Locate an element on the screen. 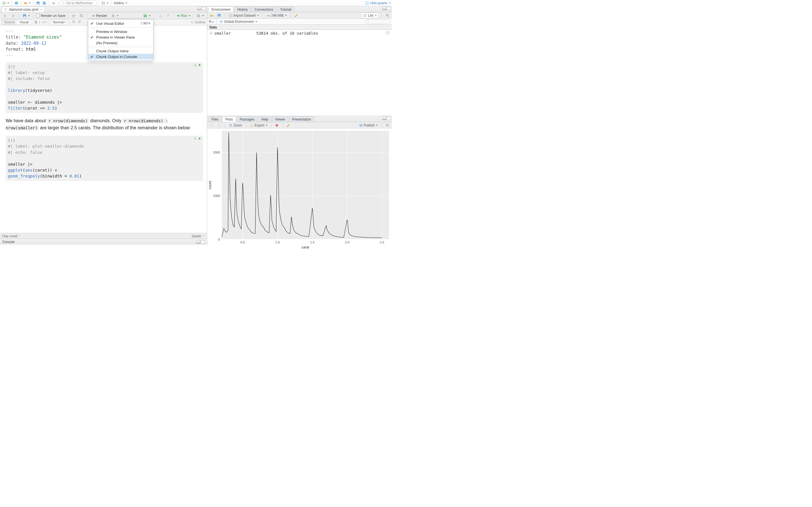 The image size is (812, 507). import-dataset-button: Import Dataset is located at coordinates (244, 15).